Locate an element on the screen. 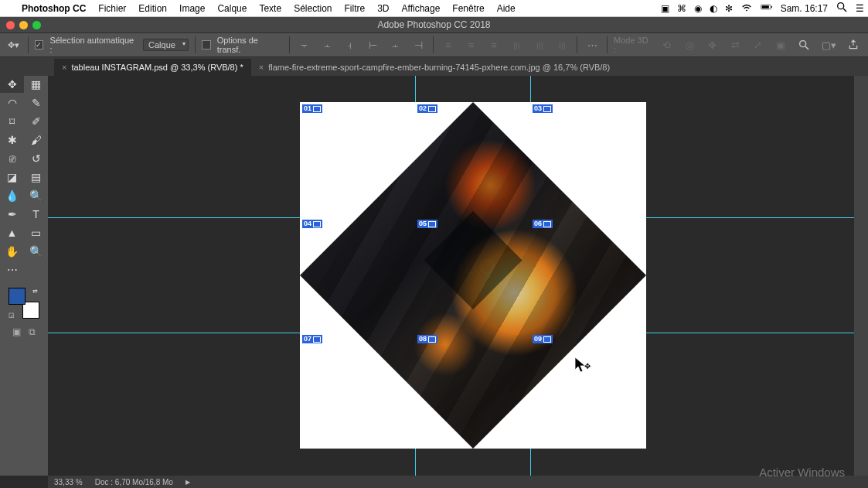 The height and width of the screenshot is (488, 868). foreground-color-swatch is located at coordinates (17, 296).